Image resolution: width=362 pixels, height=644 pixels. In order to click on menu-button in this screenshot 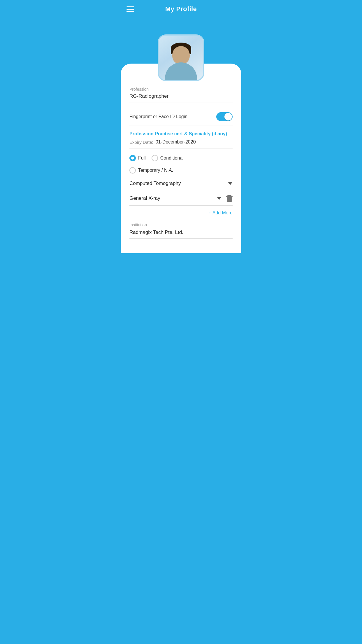, I will do `click(130, 9)`.